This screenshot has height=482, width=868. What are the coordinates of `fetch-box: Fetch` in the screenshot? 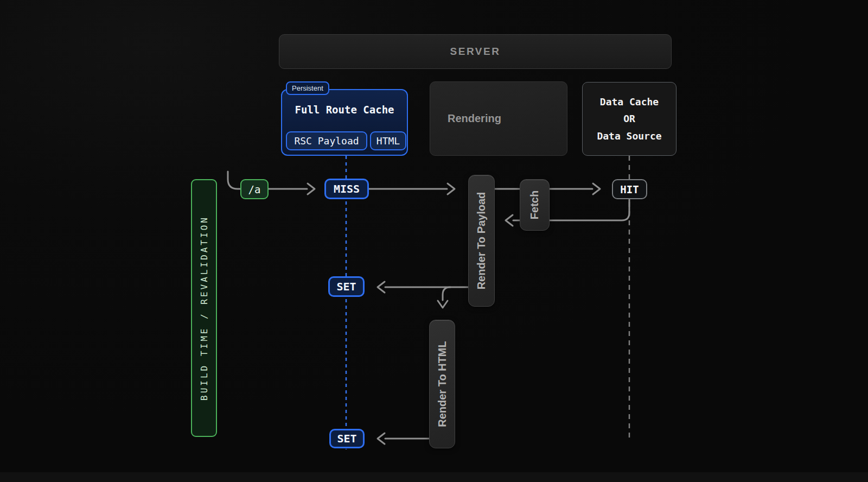 It's located at (535, 205).